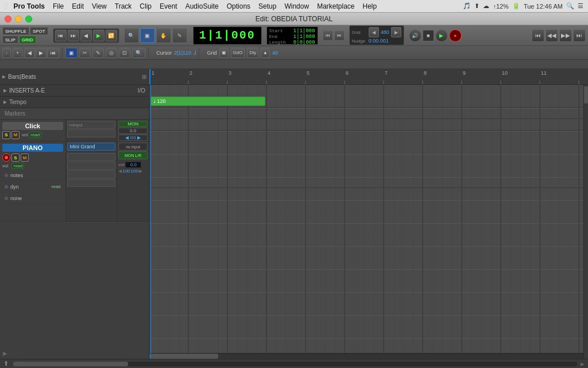  What do you see at coordinates (98, 53) in the screenshot?
I see `pencil-tool-btn: ✎` at bounding box center [98, 53].